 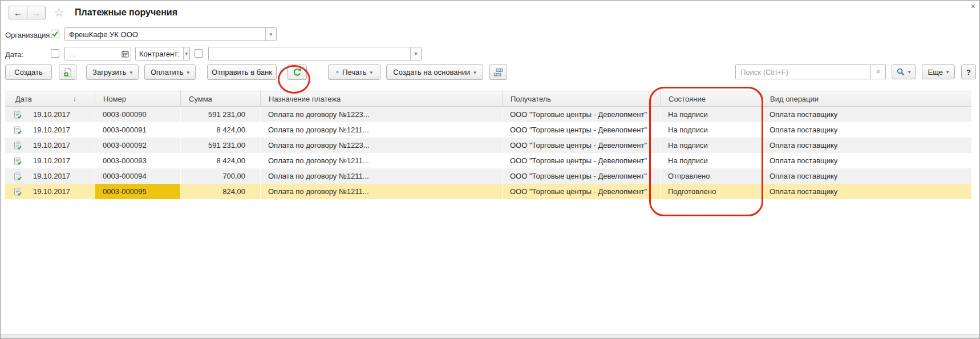 What do you see at coordinates (969, 72) in the screenshot?
I see `help-icon: ?` at bounding box center [969, 72].